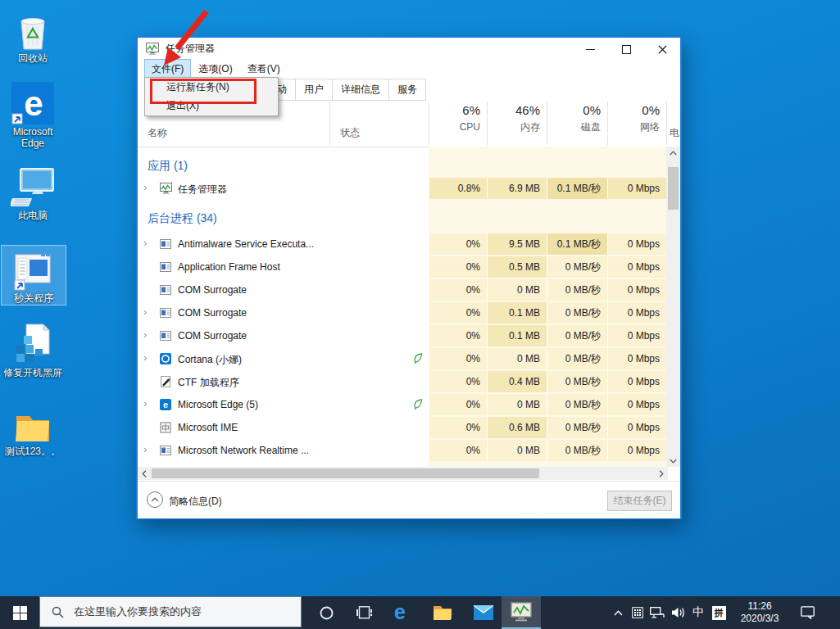 The image size is (840, 629). I want to click on desktop-icon-app-shortcut: 秒关程序, so click(34, 275).